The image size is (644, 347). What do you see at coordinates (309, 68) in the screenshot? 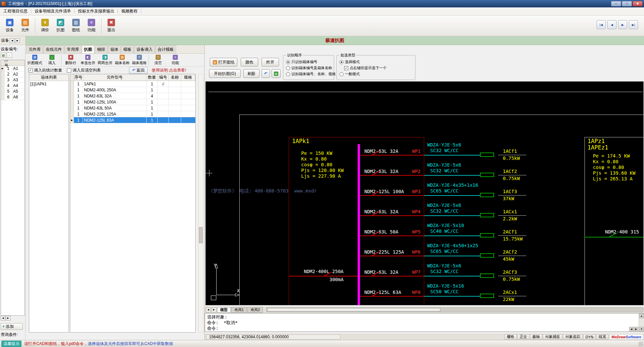
I see `recognize-option-1: 识别箱体编号及箱体名称` at bounding box center [309, 68].